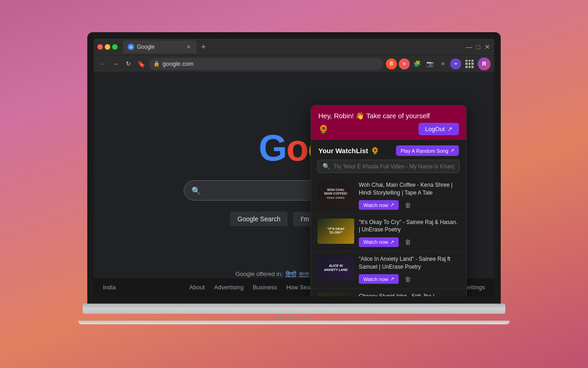 This screenshot has height=368, width=588. I want to click on settings-link: Settings, so click(474, 287).